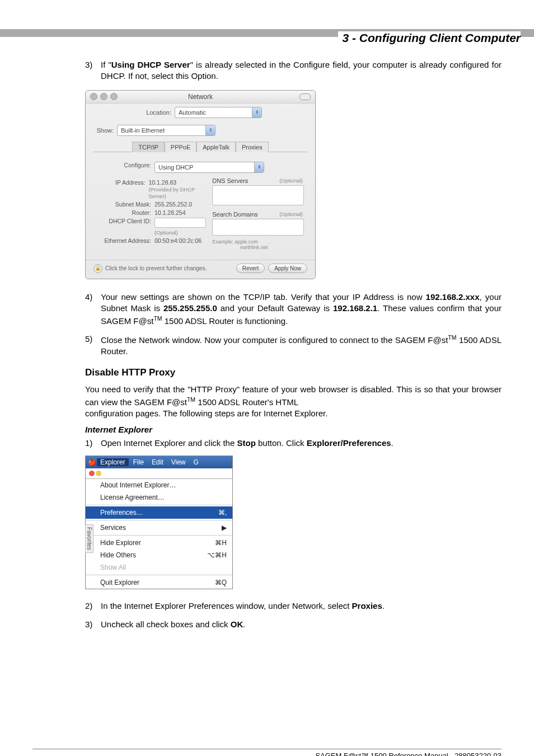  Describe the element at coordinates (172, 192) in the screenshot. I see `ip-provided-note: (Provided by DHCP Server)` at that location.